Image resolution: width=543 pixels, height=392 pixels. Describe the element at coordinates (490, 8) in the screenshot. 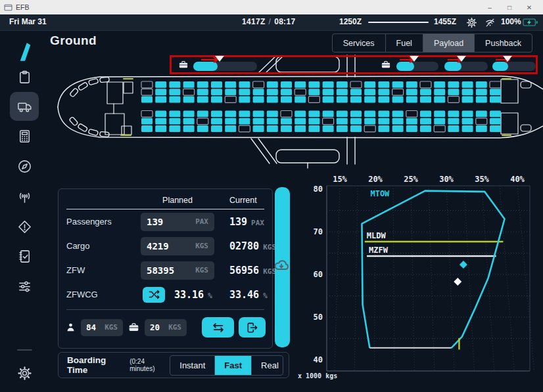

I see `minimize-button: –` at that location.